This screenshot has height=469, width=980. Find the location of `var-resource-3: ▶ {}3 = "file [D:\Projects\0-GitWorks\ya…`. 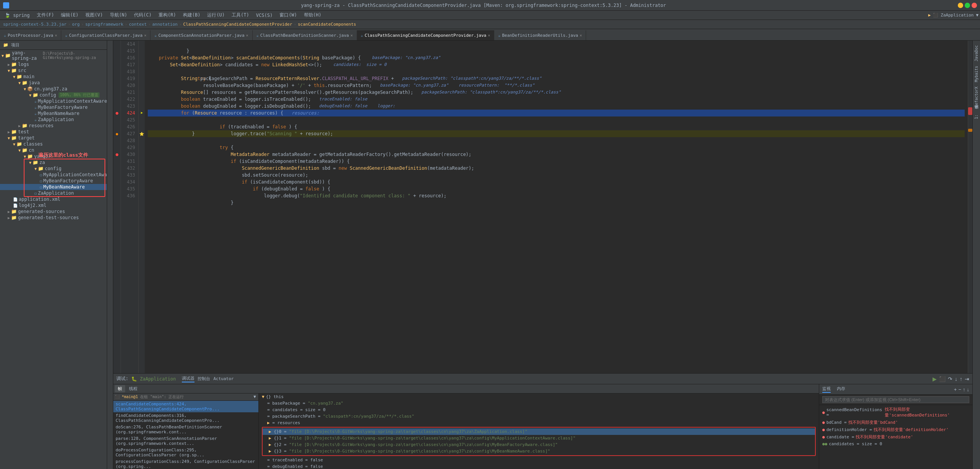

var-resource-3: ▶ {}3 = "file [D:\Projects\0-GitWorks\ya… is located at coordinates (539, 451).